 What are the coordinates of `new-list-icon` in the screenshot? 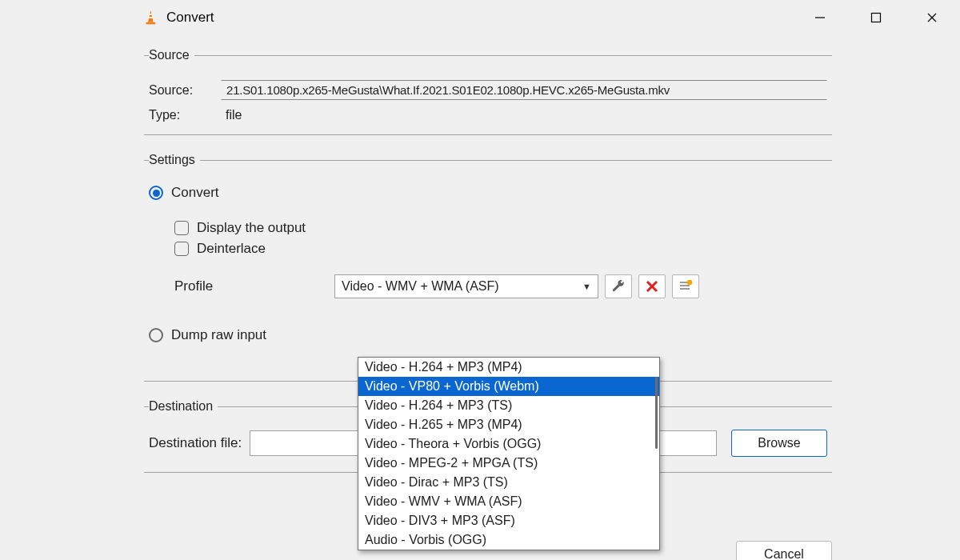 It's located at (686, 286).